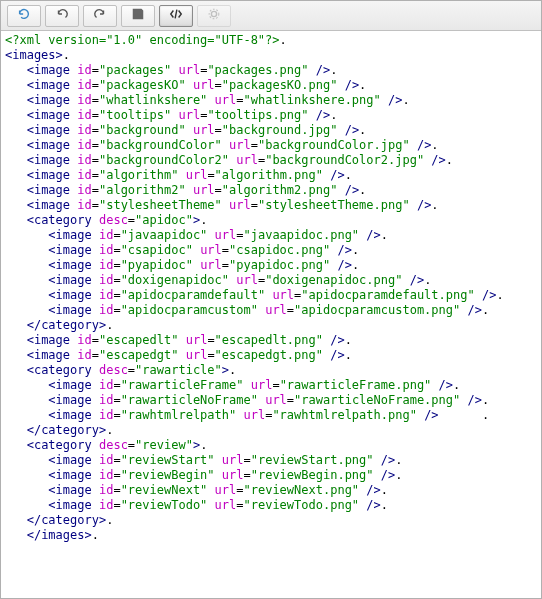  Describe the element at coordinates (100, 16) in the screenshot. I see `redo-button` at that location.